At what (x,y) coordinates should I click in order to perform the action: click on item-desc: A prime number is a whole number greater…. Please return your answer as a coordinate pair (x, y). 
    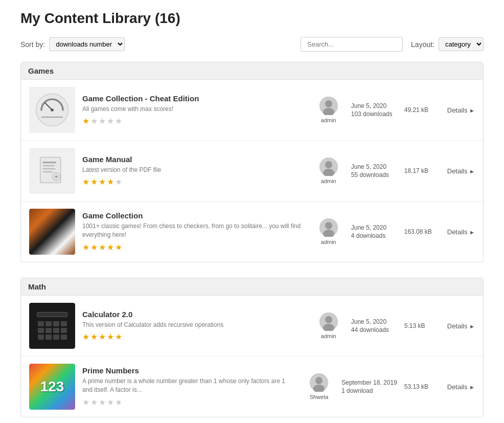
    Looking at the image, I should click on (189, 386).